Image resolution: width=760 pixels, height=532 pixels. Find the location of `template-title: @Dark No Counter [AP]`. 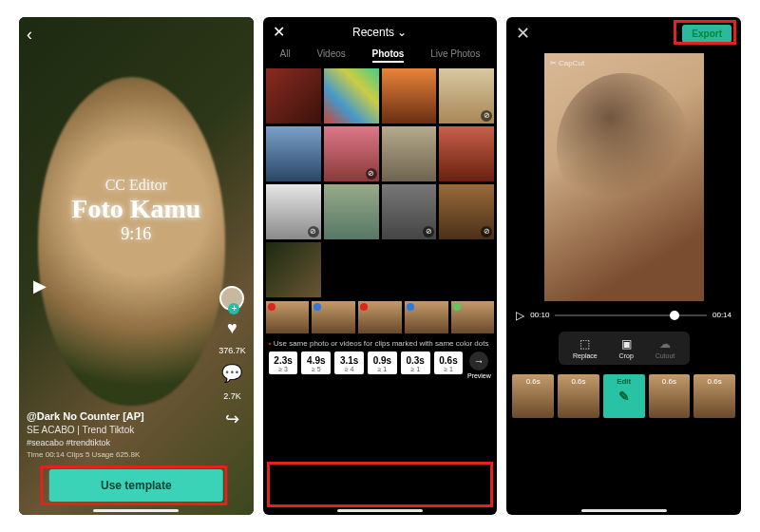

template-title: @Dark No Counter [AP] is located at coordinates (137, 416).